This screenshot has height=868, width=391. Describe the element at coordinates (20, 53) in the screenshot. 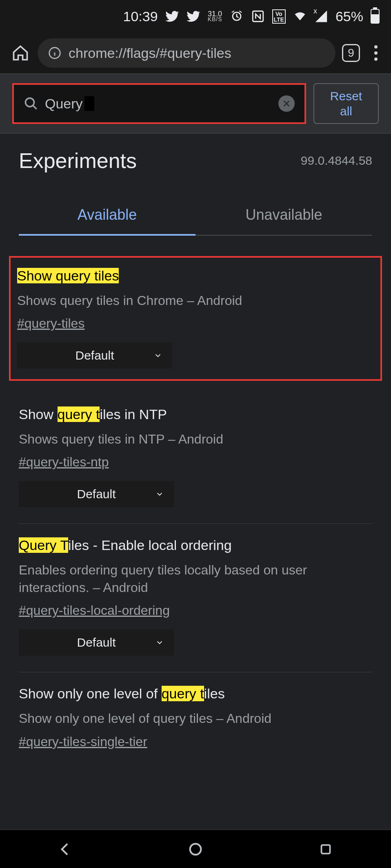

I see `home-button` at that location.